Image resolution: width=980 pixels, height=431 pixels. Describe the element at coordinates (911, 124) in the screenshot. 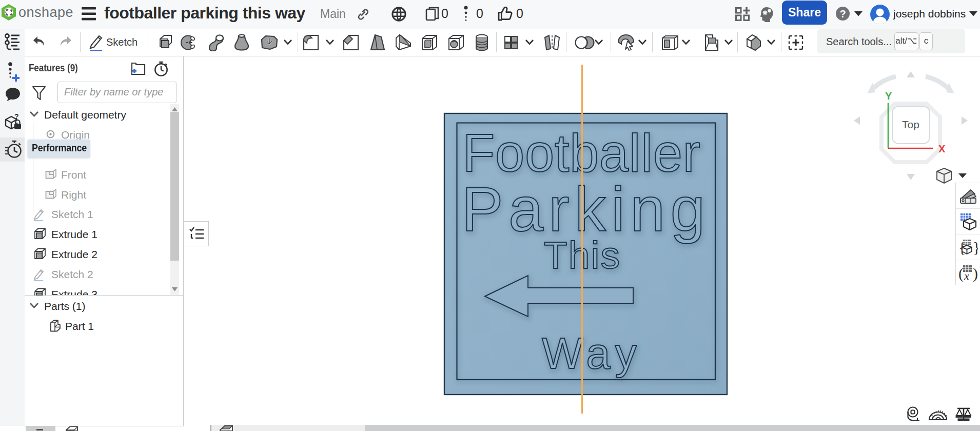

I see `svg-text: Top` at that location.